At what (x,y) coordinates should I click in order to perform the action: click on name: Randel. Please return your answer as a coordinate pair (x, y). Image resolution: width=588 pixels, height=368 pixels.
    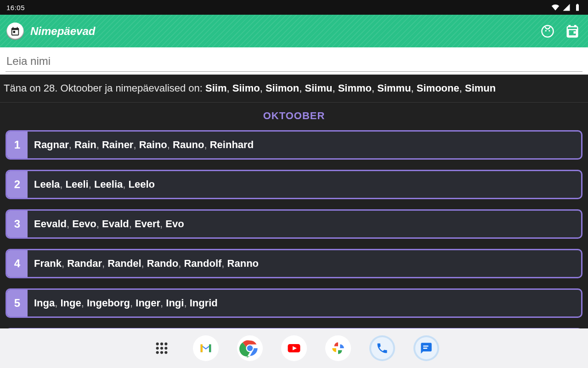
    Looking at the image, I should click on (124, 263).